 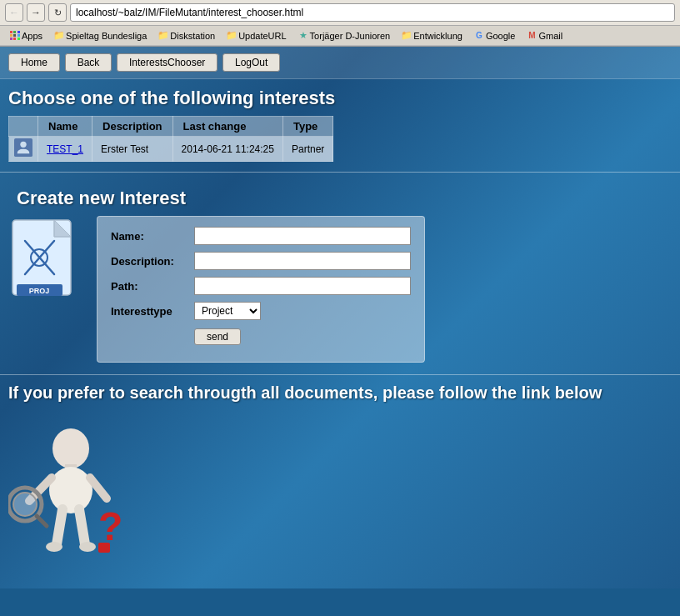 I want to click on folder-icon-3: 📁, so click(x=232, y=36).